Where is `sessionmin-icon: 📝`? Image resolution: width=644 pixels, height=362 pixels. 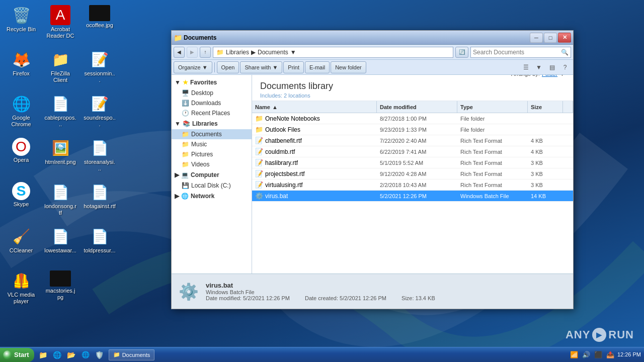 sessionmin-icon: 📝 is located at coordinates (100, 59).